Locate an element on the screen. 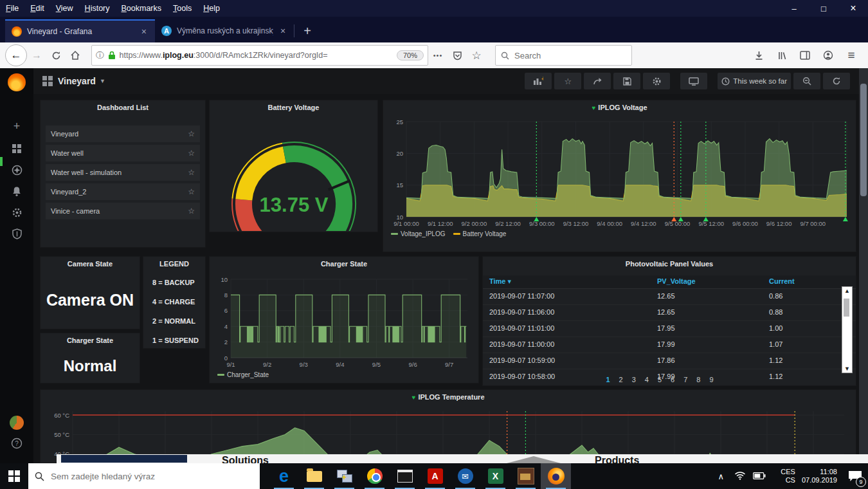 Image resolution: width=868 pixels, height=489 pixels. taskbar-firefox is located at coordinates (556, 476).